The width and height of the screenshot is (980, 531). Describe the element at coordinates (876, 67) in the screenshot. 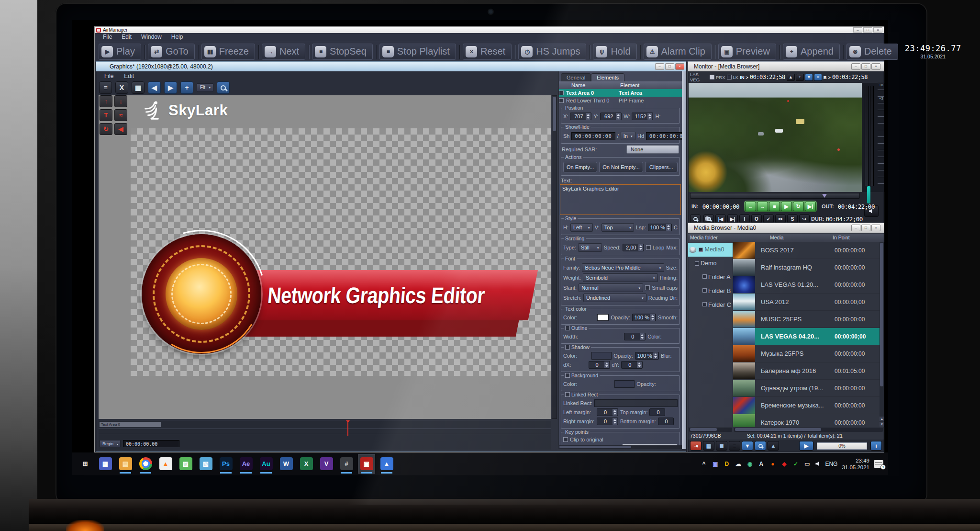

I see `close-button: ×` at that location.